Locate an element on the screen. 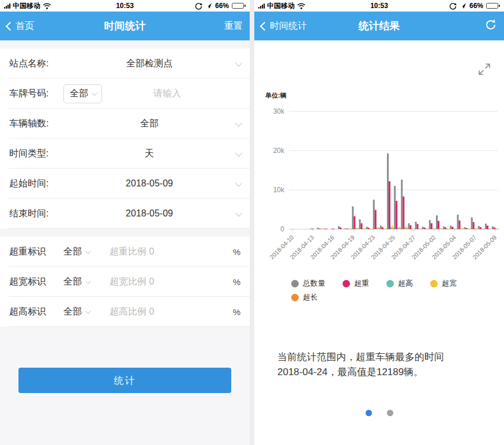 Image resolution: width=504 pixels, height=445 pixels. end-time-row: 结束时间: 2018-05-09 is located at coordinates (125, 214).